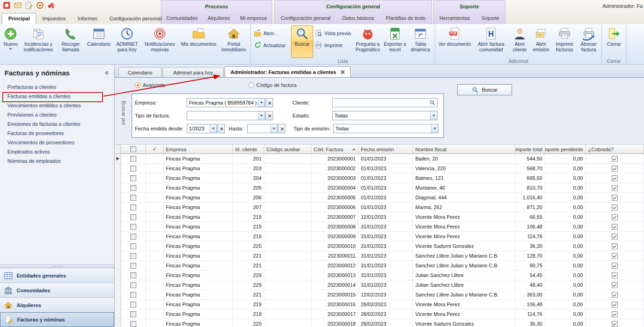 The height and width of the screenshot is (327, 644). Describe the element at coordinates (6, 6) in the screenshot. I see `app-logo-icon` at that location.